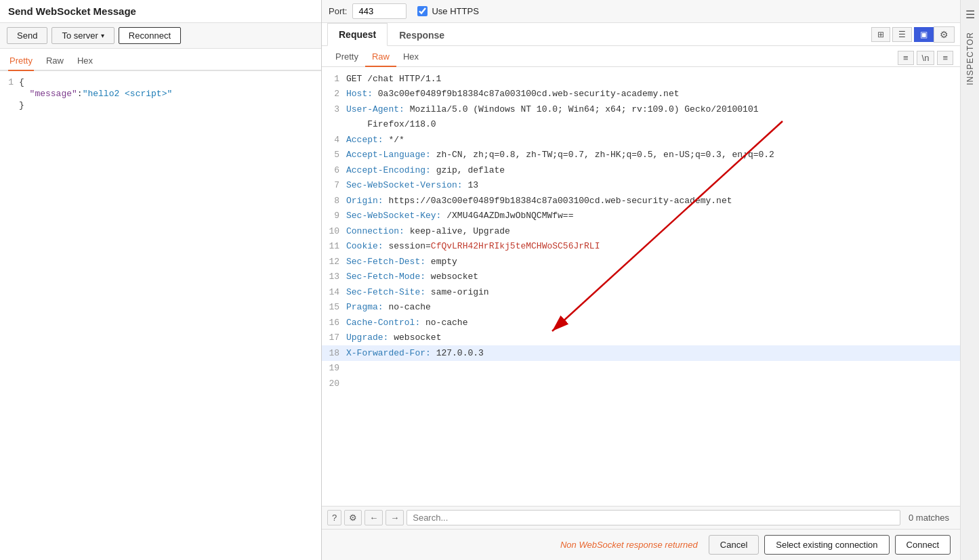 This screenshot has height=560, width=979. Describe the element at coordinates (641, 110) in the screenshot. I see `req-line-3: 3 User-Agent: Mozilla/5.0 (Windows NT 10…` at that location.